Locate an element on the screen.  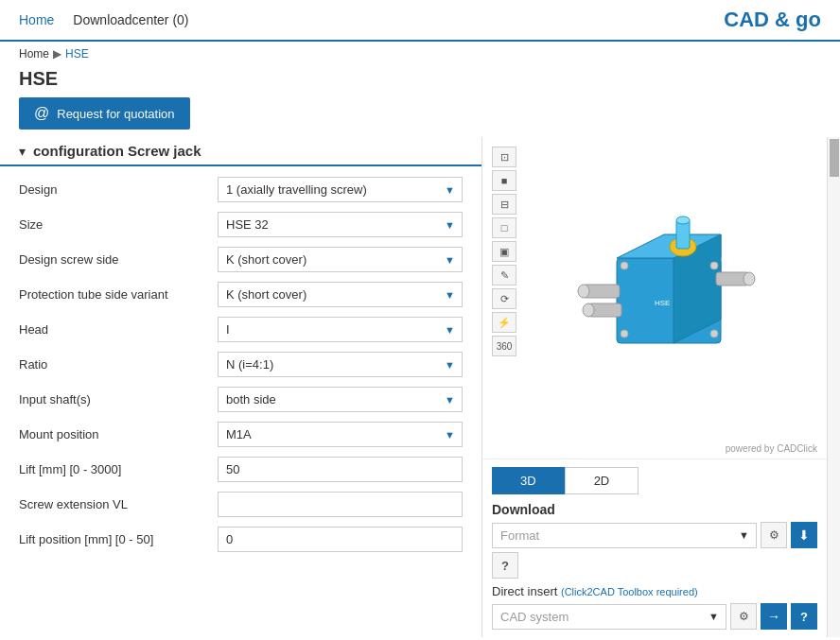
tab-2d: 2D is located at coordinates (602, 480).